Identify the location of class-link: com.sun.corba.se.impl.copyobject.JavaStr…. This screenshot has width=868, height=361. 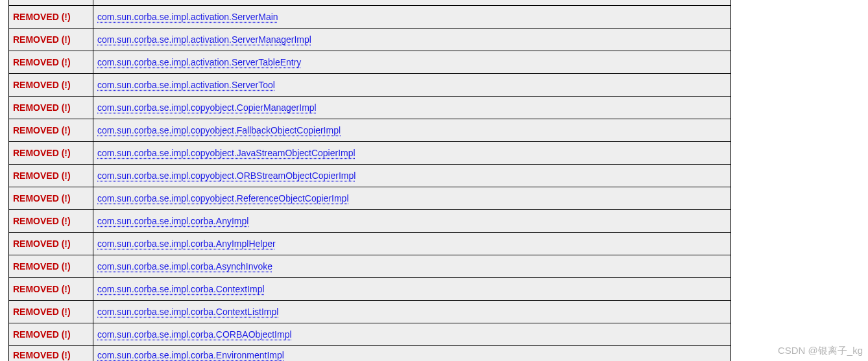
(226, 153).